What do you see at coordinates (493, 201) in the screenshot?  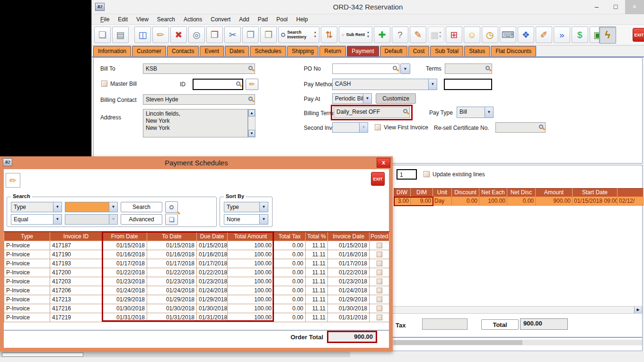 I see `grid-cell-net-each: 100.00` at bounding box center [493, 201].